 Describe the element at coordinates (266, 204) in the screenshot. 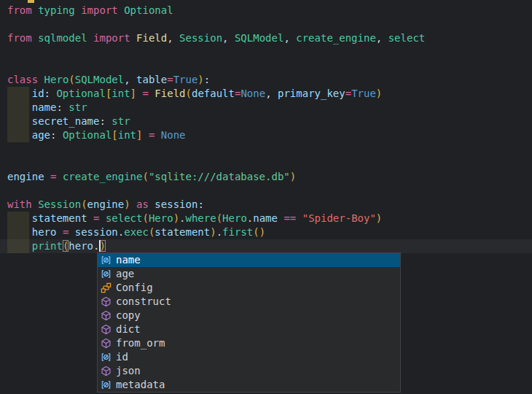

I see `code-line: with Session(engine) as session:` at that location.